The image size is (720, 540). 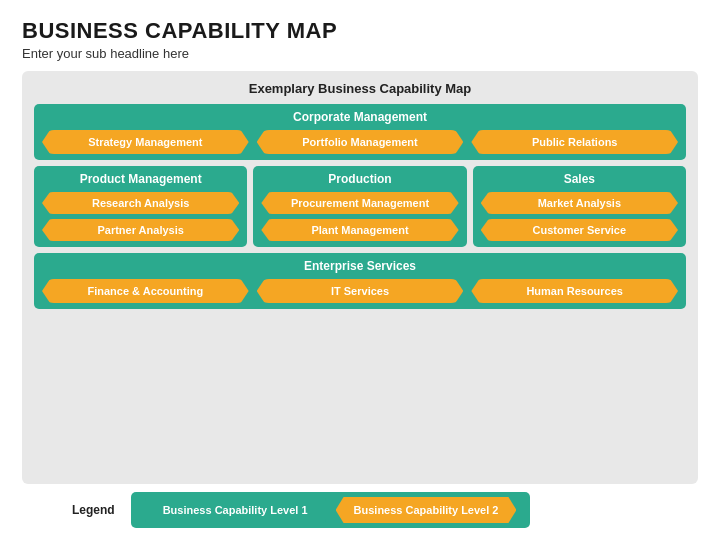 What do you see at coordinates (580, 216) in the screenshot?
I see `sales-pills: Market Analysis Customer Service` at bounding box center [580, 216].